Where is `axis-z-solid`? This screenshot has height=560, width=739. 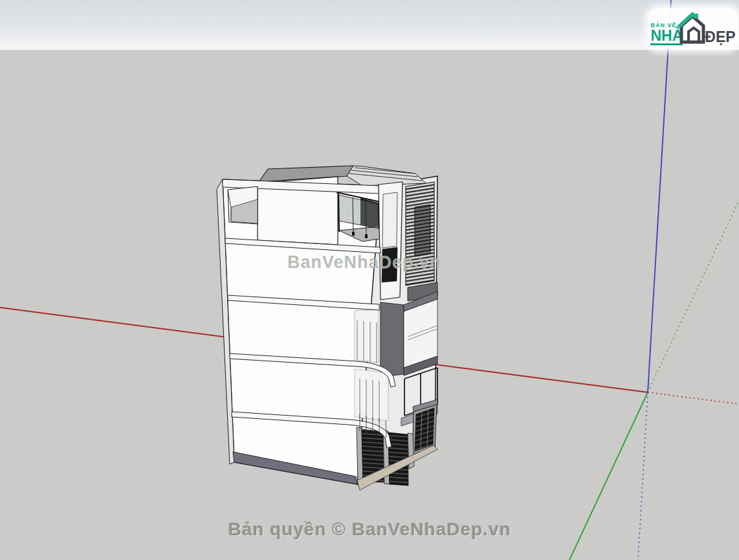
axis-z-solid is located at coordinates (659, 196).